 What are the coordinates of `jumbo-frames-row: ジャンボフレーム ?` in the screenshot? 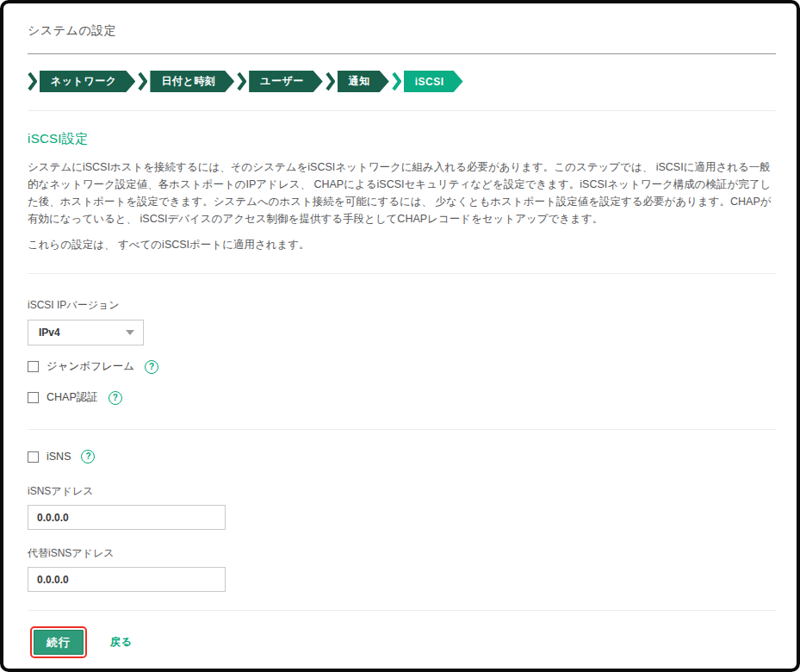 It's located at (401, 367).